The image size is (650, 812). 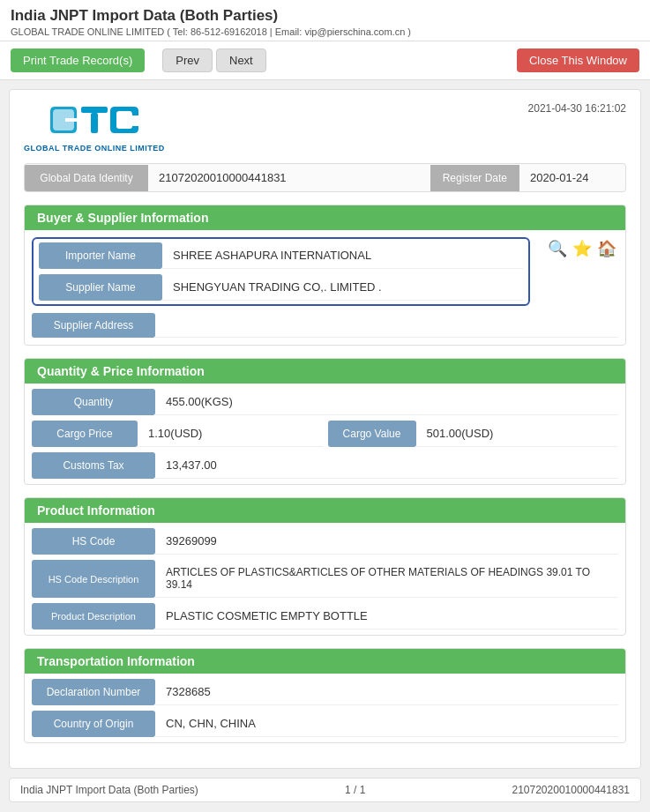 What do you see at coordinates (325, 178) in the screenshot?
I see `identity-row: Global Data Identity 2107202001000044183…` at bounding box center [325, 178].